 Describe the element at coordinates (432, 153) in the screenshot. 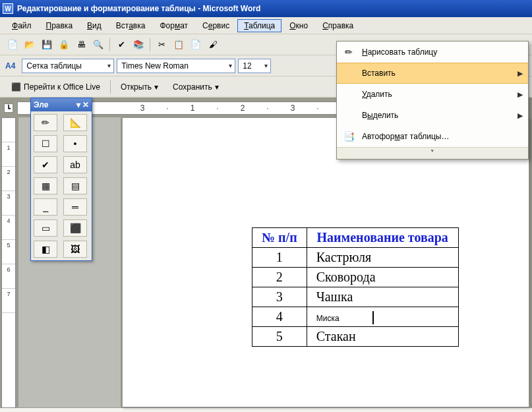

I see `menu-expand: ˅` at that location.